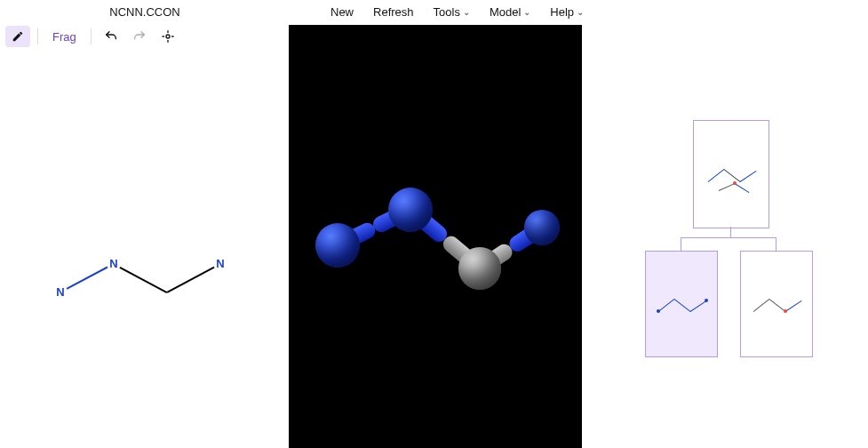  What do you see at coordinates (451, 12) in the screenshot?
I see `menu-tools: Tools ⌄` at bounding box center [451, 12].